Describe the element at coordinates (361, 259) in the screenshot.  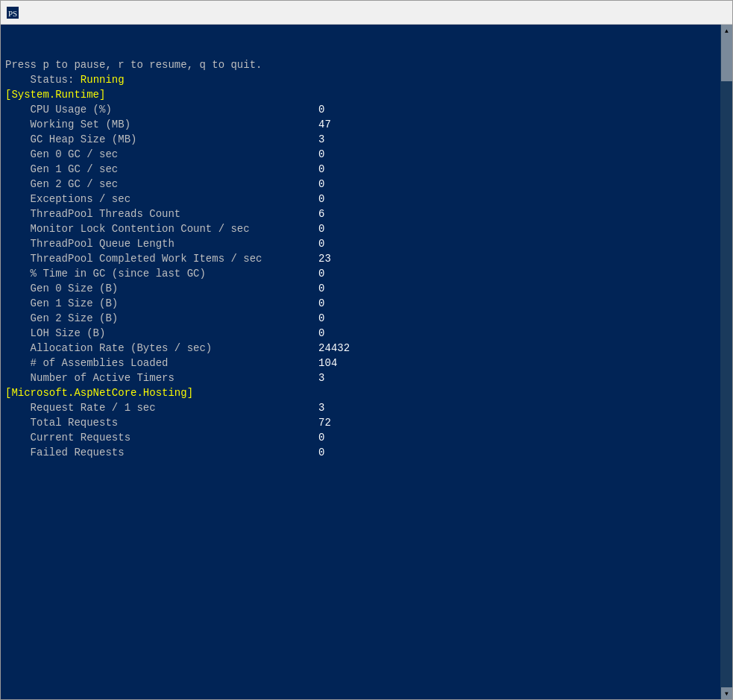
I see `metric-line: ThreadPool Completed Work Items / sec 23` at that location.